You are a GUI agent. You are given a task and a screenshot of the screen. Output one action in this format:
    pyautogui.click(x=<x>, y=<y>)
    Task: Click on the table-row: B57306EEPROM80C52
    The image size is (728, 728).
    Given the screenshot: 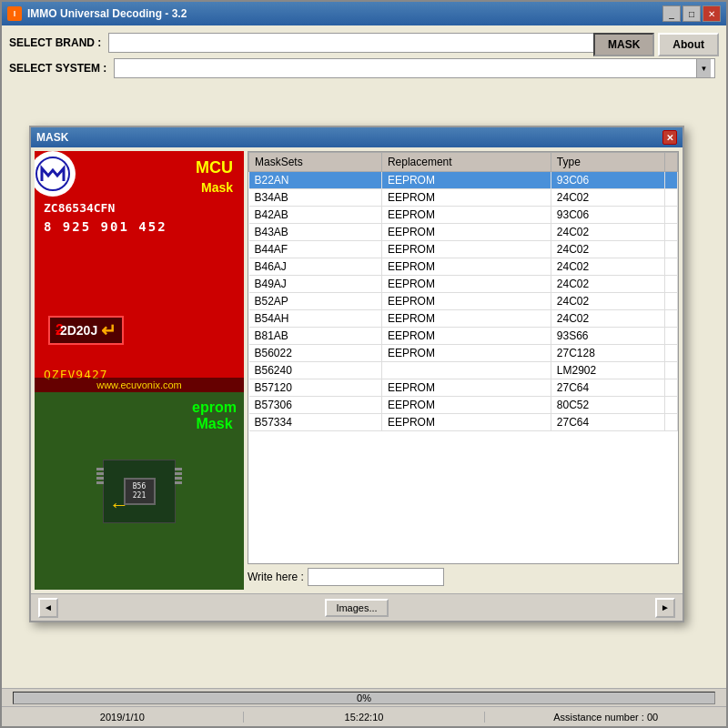 What is the action you would take?
    pyautogui.click(x=464, y=406)
    